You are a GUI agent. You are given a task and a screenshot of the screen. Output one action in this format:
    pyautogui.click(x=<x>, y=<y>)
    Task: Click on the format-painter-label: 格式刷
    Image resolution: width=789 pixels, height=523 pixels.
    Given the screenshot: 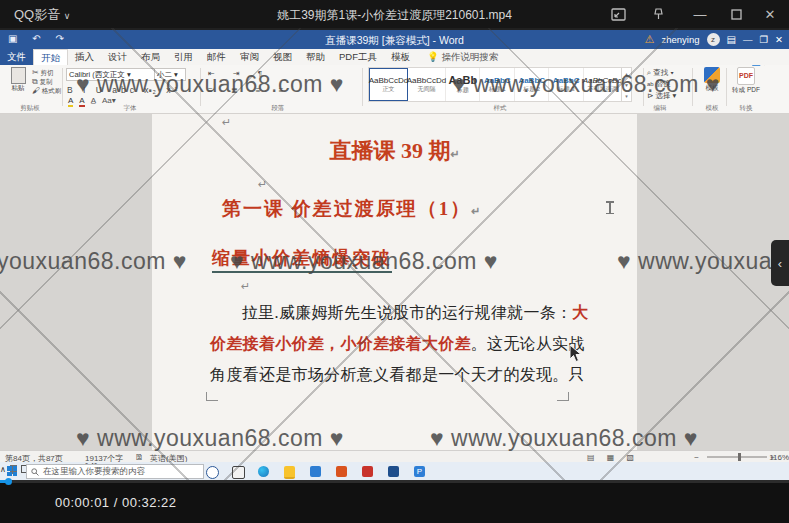 What is the action you would take?
    pyautogui.click(x=52, y=90)
    